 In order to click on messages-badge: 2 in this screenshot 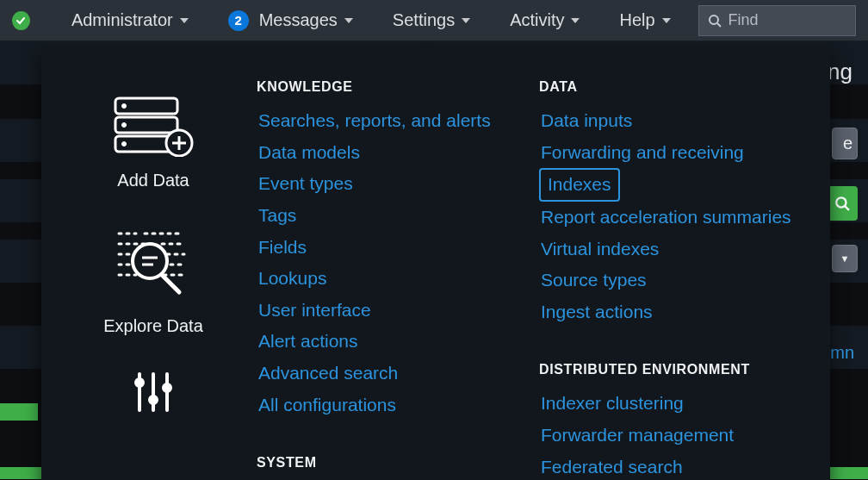, I will do `click(239, 21)`.